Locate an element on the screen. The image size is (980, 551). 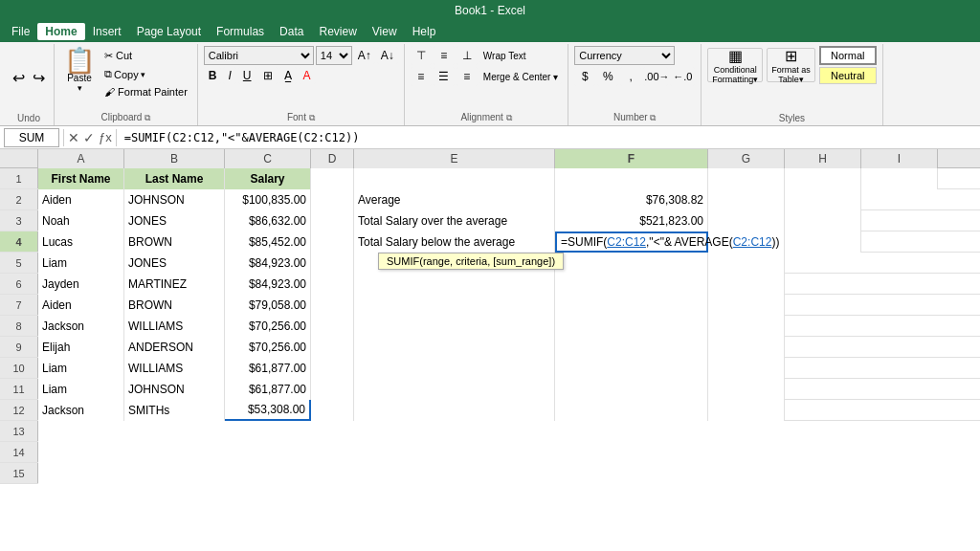
cell-e8 is located at coordinates (455, 326).